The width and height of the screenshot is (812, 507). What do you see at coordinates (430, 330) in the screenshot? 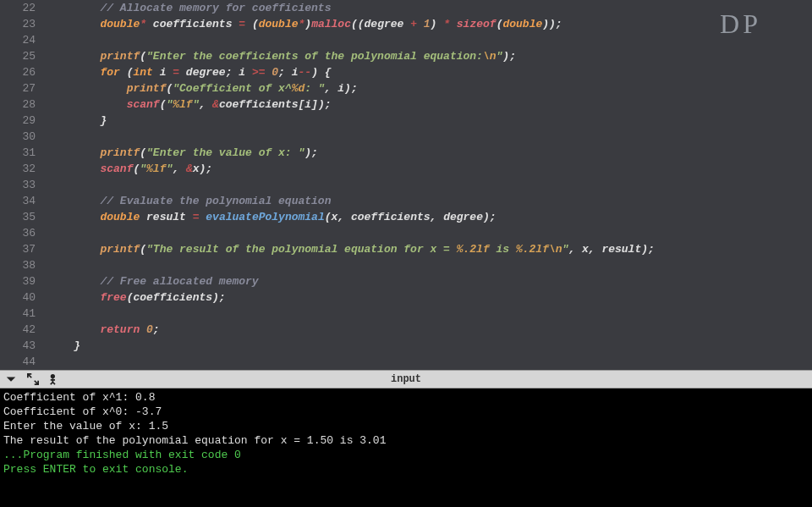
I see `code-line: return 0;` at bounding box center [430, 330].